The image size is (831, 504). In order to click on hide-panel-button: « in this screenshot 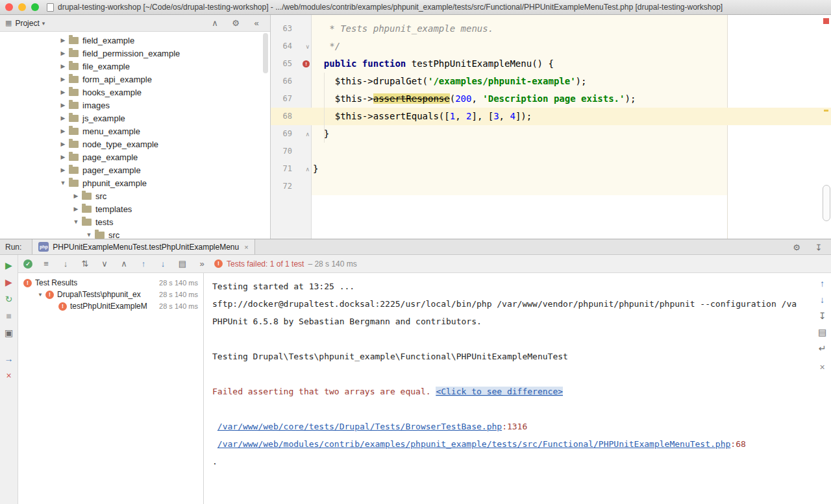, I will do `click(256, 23)`.